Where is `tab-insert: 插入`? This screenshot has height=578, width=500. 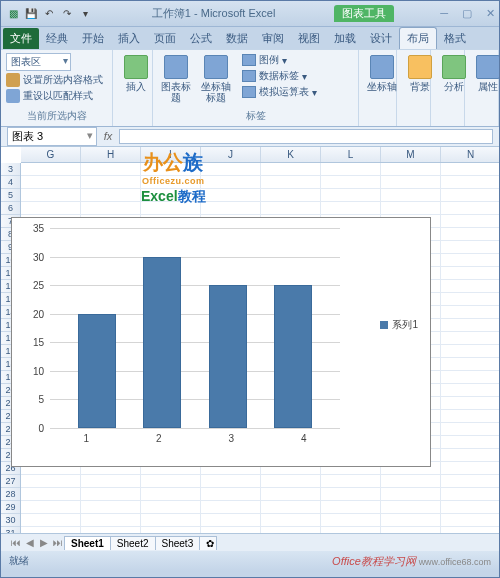
tab-insert: 插入 is located at coordinates (129, 38).